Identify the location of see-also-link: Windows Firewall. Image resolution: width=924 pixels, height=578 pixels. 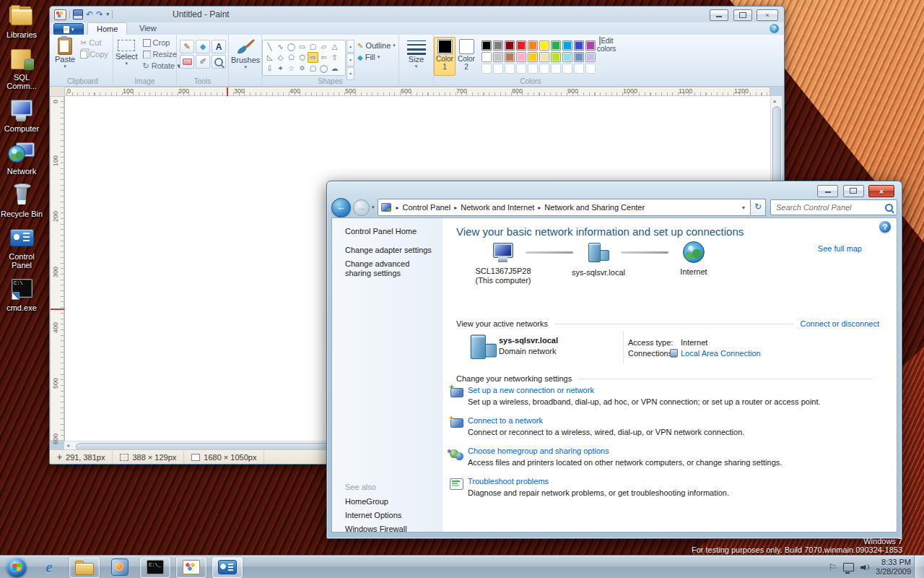
(390, 529).